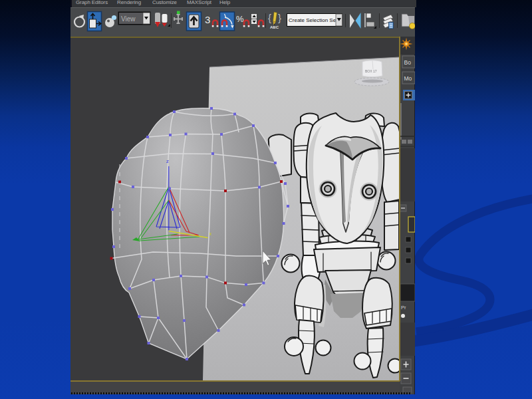  I want to click on svg-text: 3, so click(207, 20).